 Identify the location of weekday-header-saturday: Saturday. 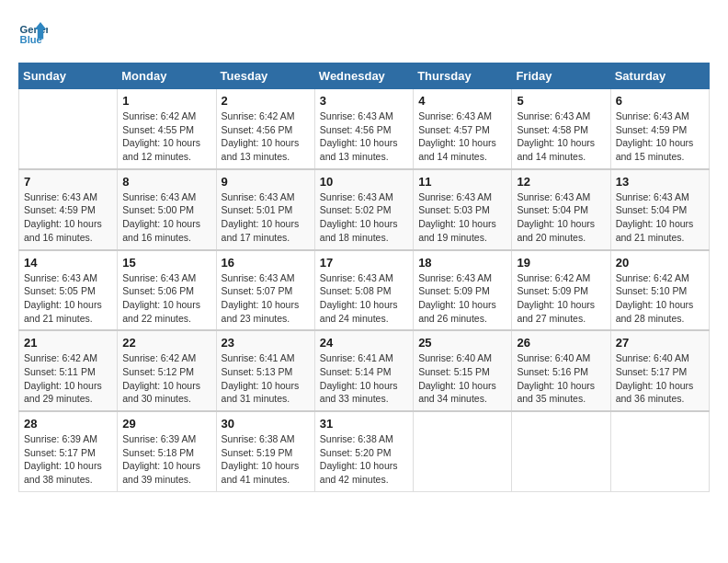
(660, 76).